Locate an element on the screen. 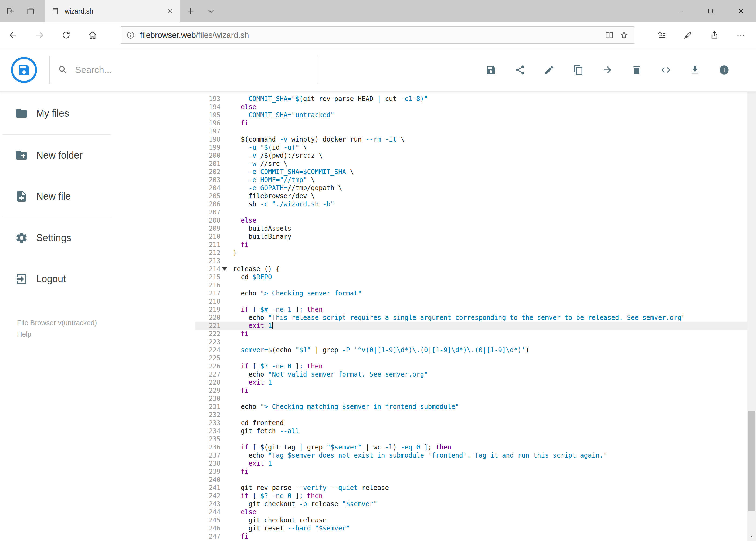 This screenshot has width=756, height=541. code-line: 210 buildBinary is located at coordinates (471, 237).